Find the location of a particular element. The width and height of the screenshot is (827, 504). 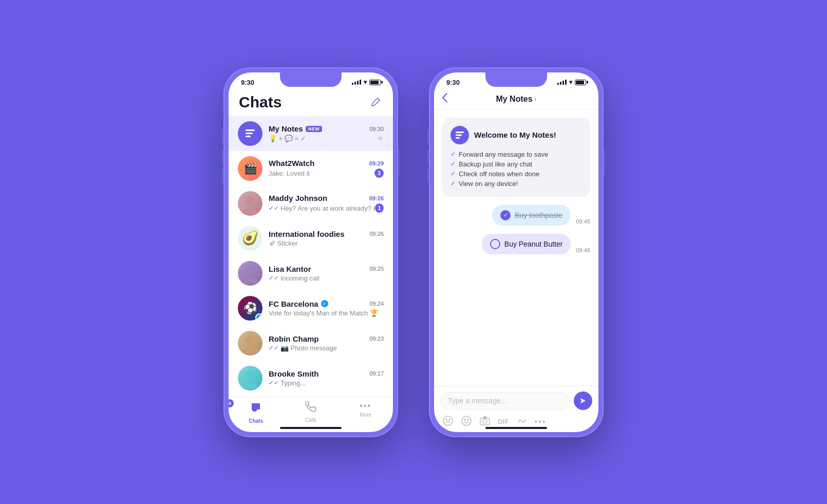

chat-time-brooke: 09:17 is located at coordinates (377, 374).